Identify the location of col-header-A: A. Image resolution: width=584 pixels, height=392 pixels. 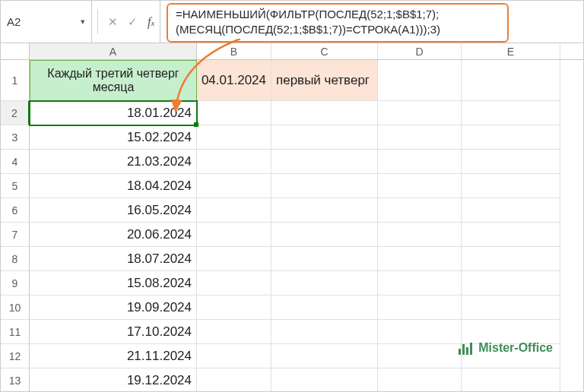
(113, 52).